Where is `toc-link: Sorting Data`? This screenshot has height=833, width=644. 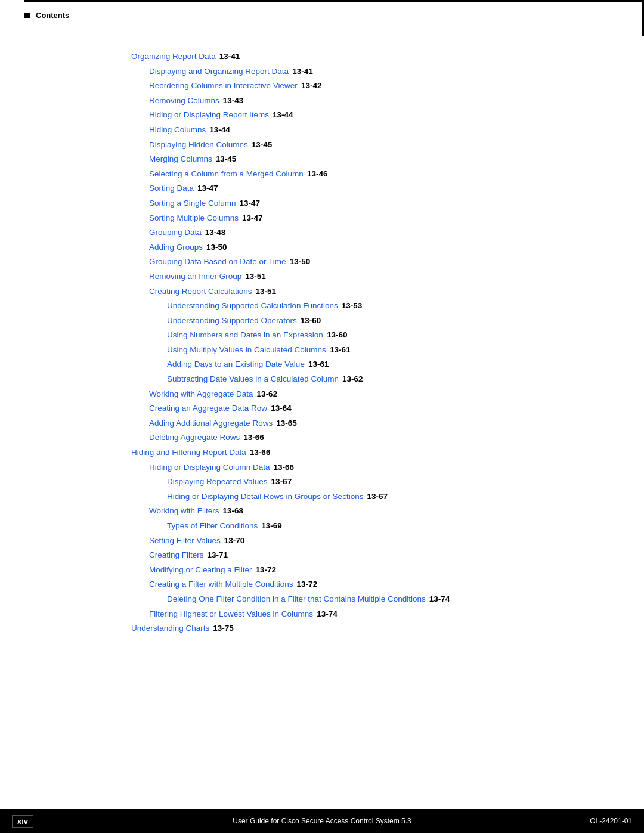
toc-link: Sorting Data is located at coordinates (172, 188).